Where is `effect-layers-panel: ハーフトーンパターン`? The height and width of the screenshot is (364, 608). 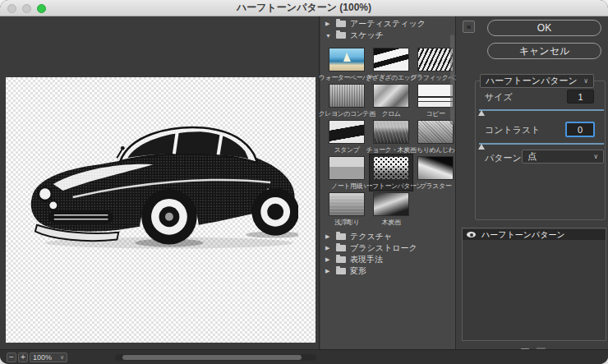
effect-layers-panel: ハーフトーンパターン is located at coordinates (534, 284).